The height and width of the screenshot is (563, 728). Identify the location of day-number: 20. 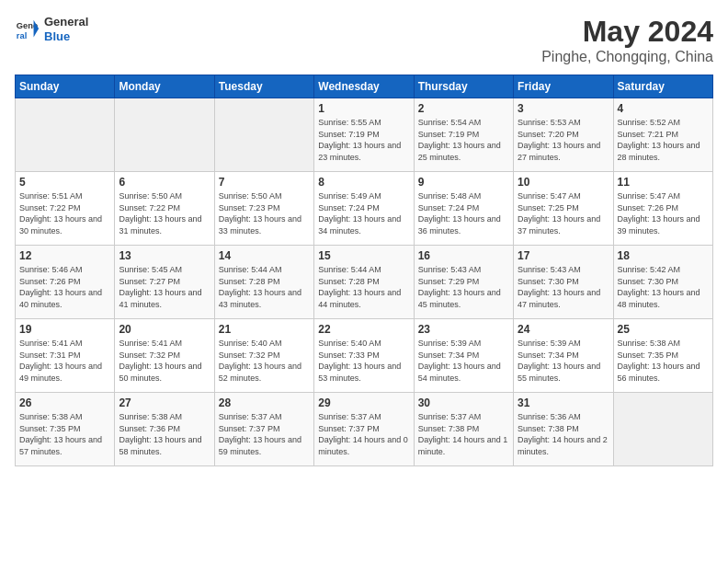
(164, 329).